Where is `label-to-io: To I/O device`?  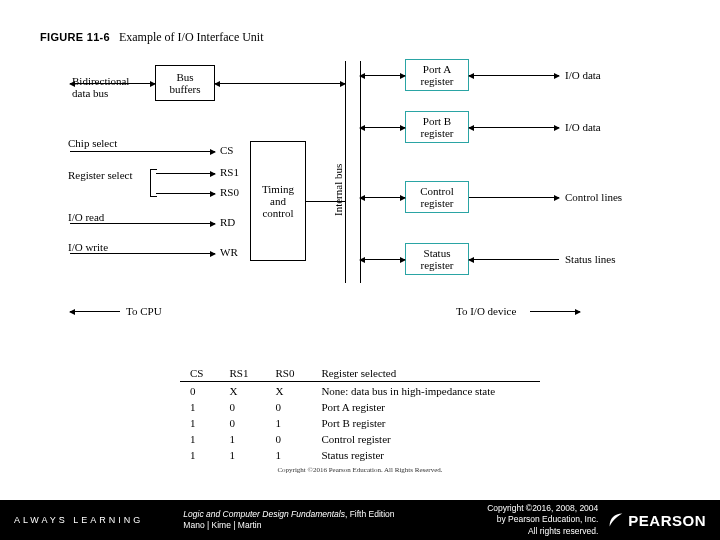 label-to-io: To I/O device is located at coordinates (486, 311).